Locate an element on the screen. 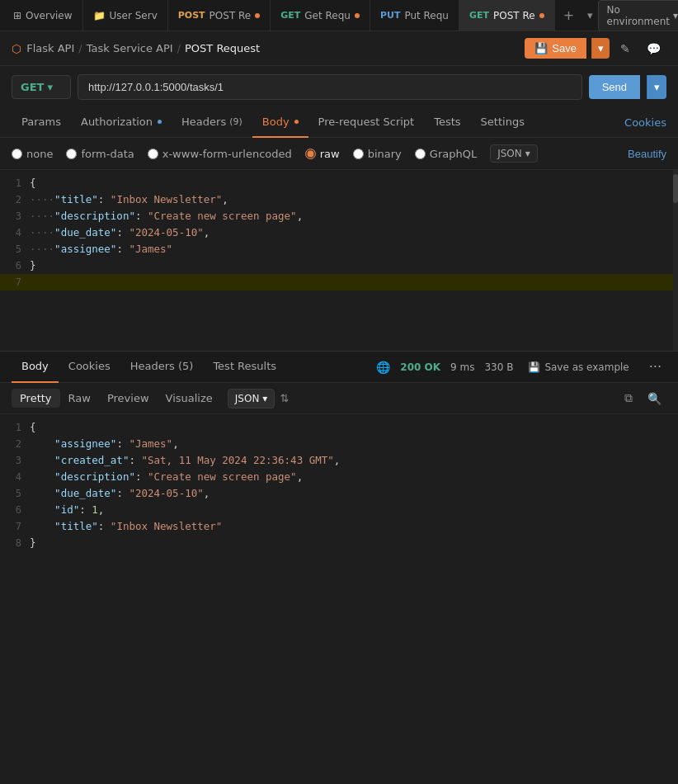  tab-authorization: Authorization is located at coordinates (121, 123).